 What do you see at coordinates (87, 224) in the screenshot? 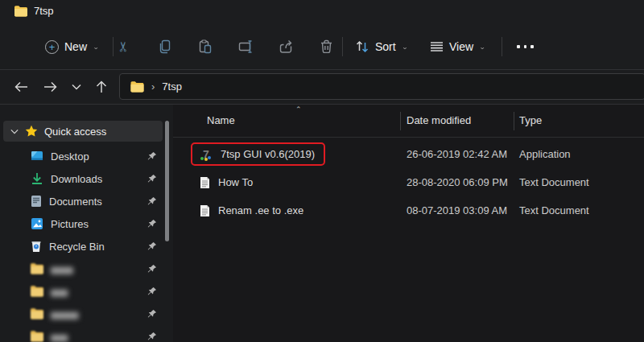
I see `sidebar-item-pictures: Pictures` at bounding box center [87, 224].